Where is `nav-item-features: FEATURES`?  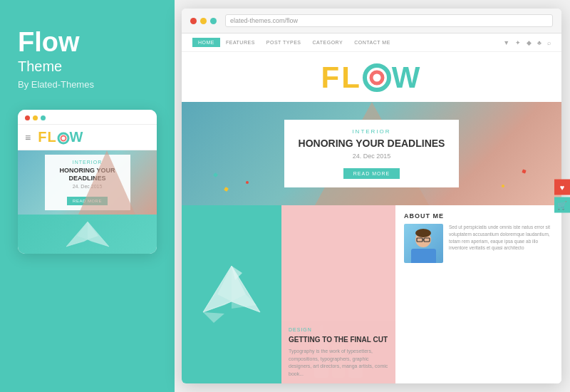 nav-item-features: FEATURES is located at coordinates (241, 43).